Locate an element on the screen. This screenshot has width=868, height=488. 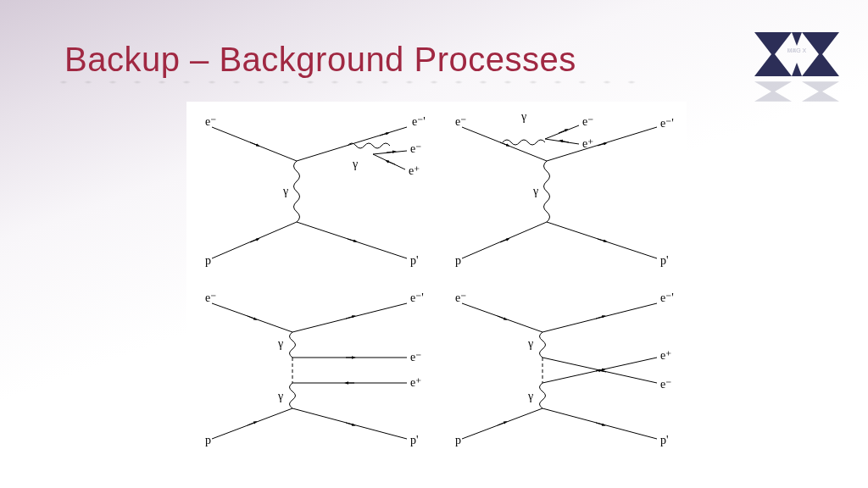
title-shadow is located at coordinates (348, 82).